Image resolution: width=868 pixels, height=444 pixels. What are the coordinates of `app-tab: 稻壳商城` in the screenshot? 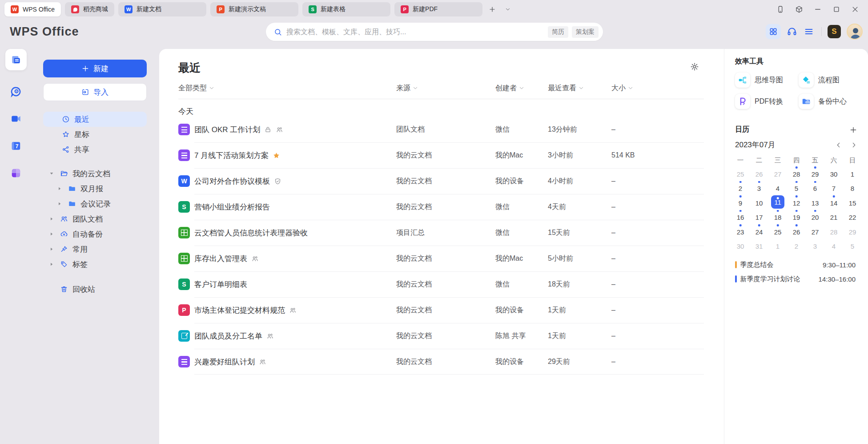 It's located at (90, 9).